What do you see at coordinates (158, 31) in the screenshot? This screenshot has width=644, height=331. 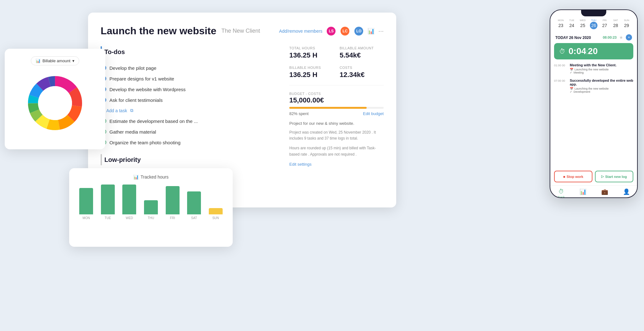 I see `project-title: Launch the new website` at bounding box center [158, 31].